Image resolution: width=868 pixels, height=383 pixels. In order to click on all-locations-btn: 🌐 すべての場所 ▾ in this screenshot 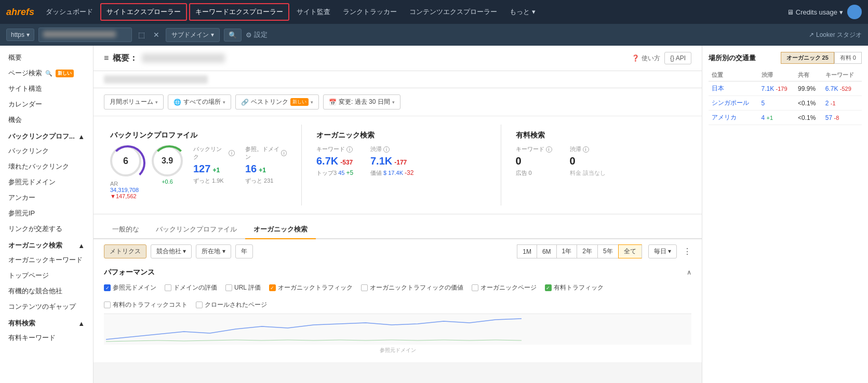, I will do `click(199, 102)`.